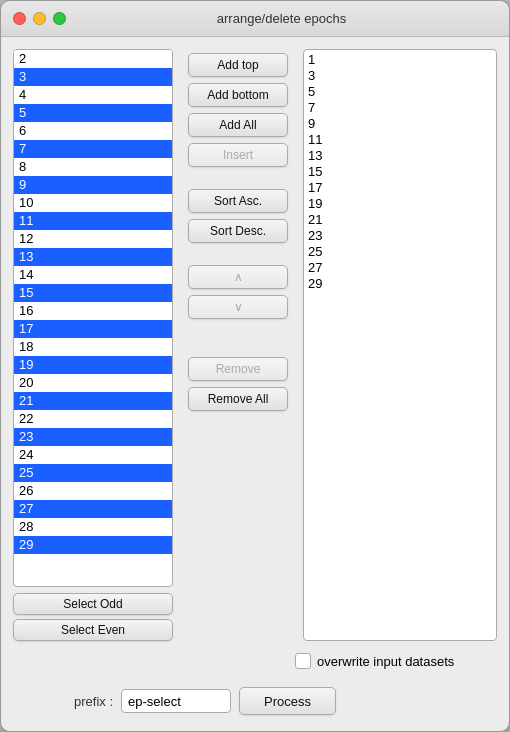 The height and width of the screenshot is (732, 510). Describe the element at coordinates (400, 188) in the screenshot. I see `right-list-item: 17` at that location.